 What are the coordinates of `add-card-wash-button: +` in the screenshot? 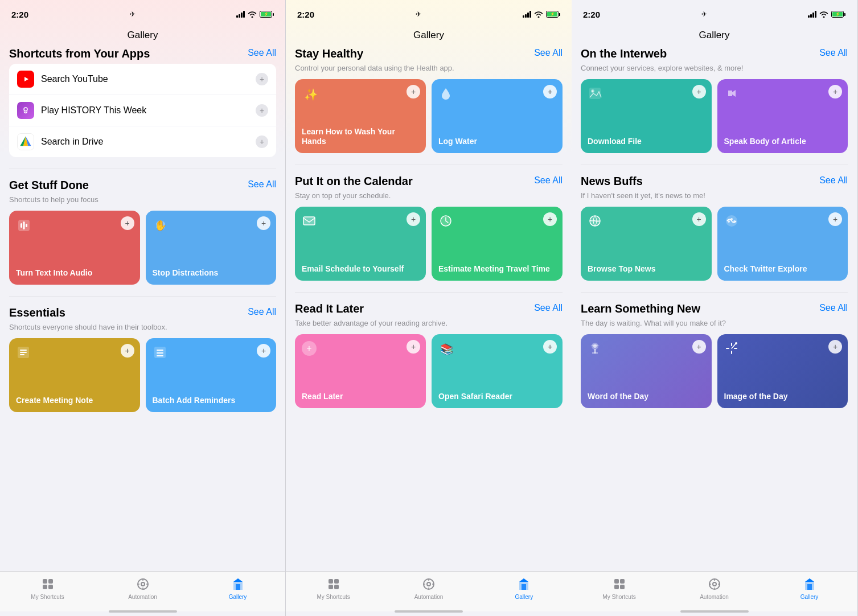 It's located at (413, 92).